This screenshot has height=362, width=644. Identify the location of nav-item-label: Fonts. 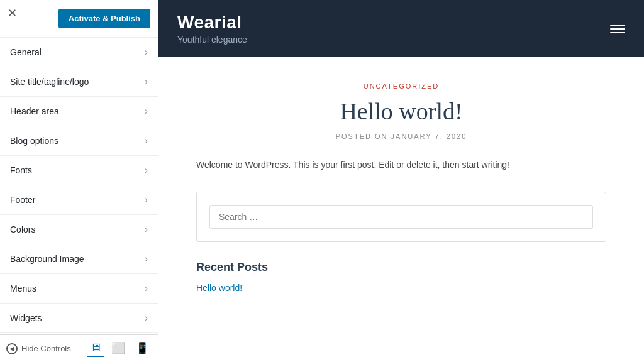
(21, 170).